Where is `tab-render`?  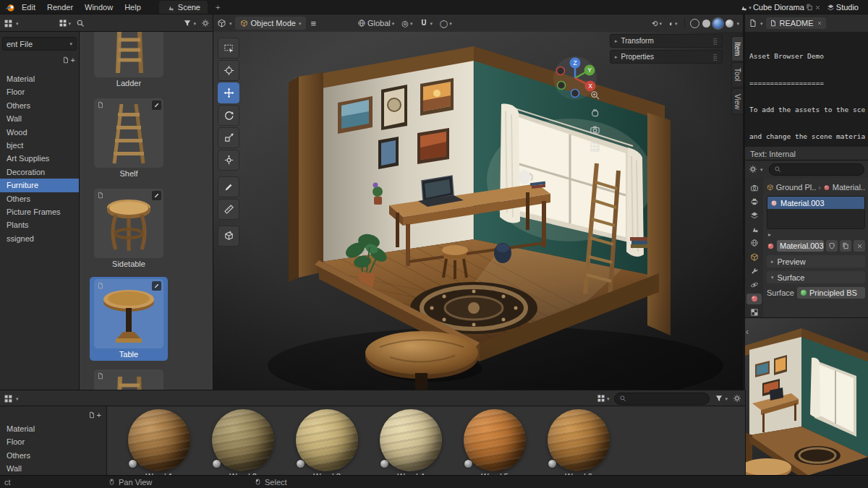 tab-render is located at coordinates (754, 188).